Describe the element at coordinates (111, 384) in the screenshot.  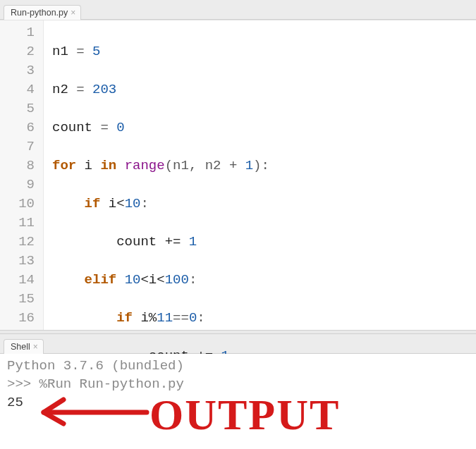
I see `shell-magic: %Run Run-python.py` at that location.